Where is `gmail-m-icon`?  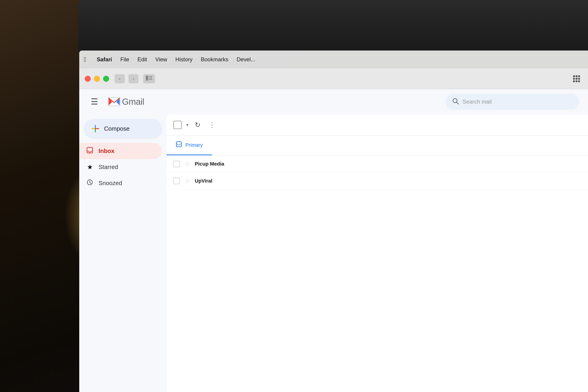 gmail-m-icon is located at coordinates (114, 102).